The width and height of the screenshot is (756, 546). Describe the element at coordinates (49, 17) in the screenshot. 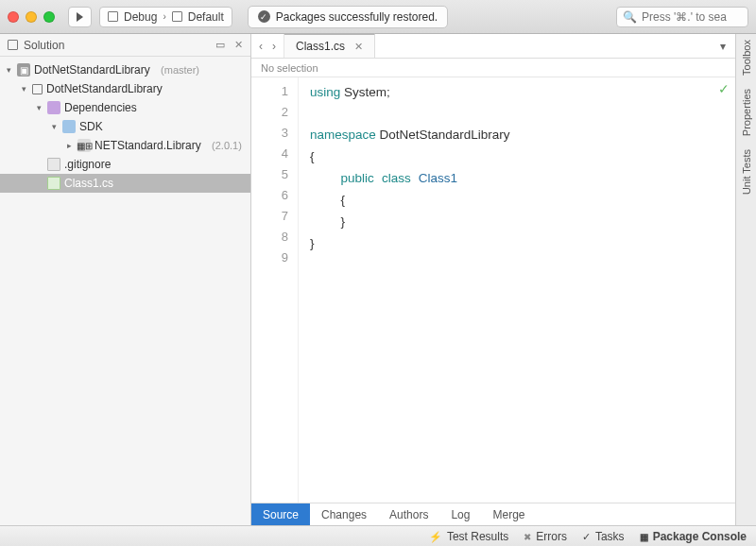

I see `zoom-window-button` at that location.